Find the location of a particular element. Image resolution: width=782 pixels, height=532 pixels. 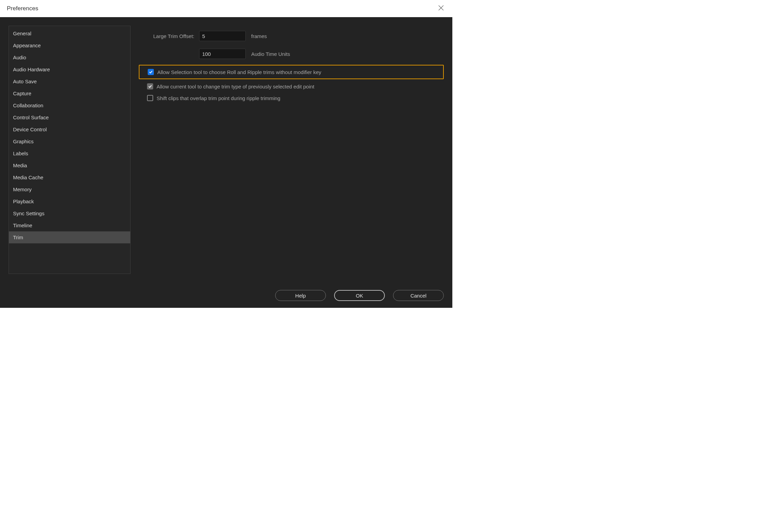

sidebar-item-auto-save: Auto Save is located at coordinates (70, 82).